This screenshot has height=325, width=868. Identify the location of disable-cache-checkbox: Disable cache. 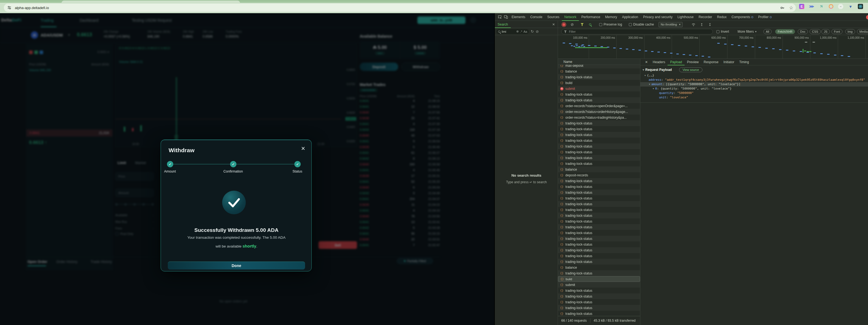
(641, 24).